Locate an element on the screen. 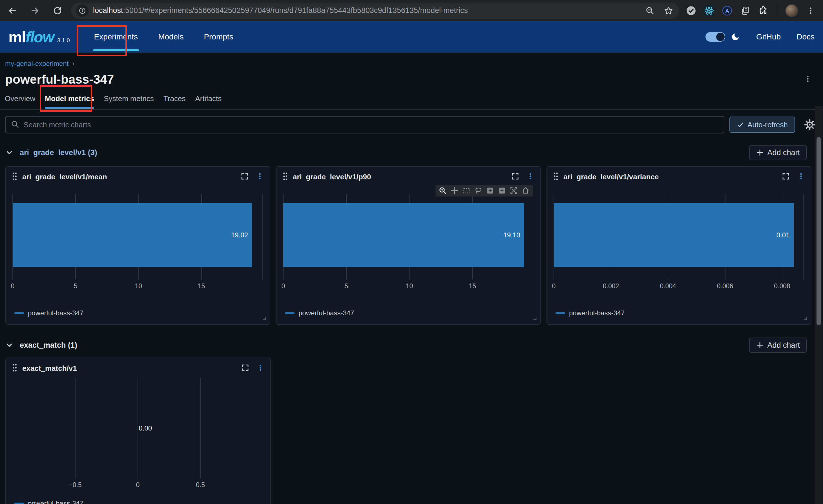  autoscale-icon is located at coordinates (514, 191).